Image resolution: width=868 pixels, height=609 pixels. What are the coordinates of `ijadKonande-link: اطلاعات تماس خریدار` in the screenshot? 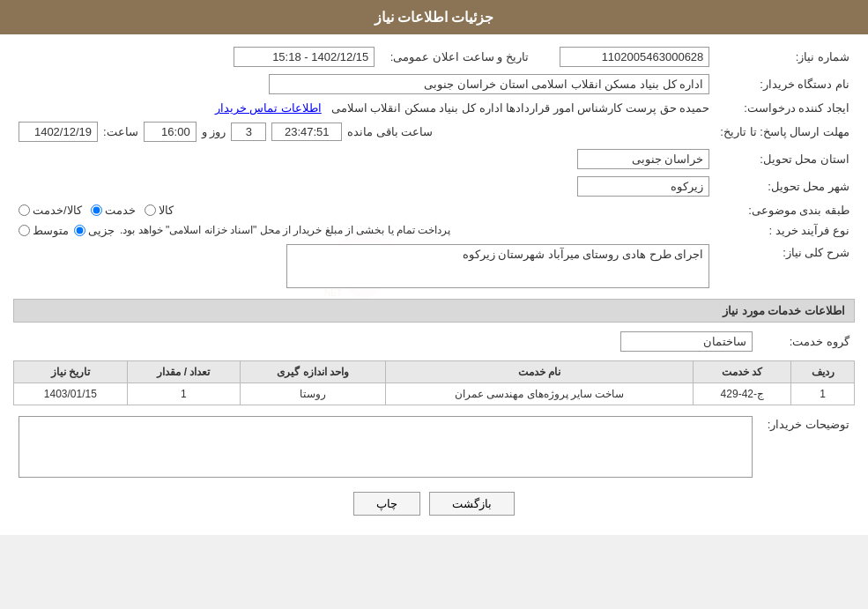 It's located at (268, 108).